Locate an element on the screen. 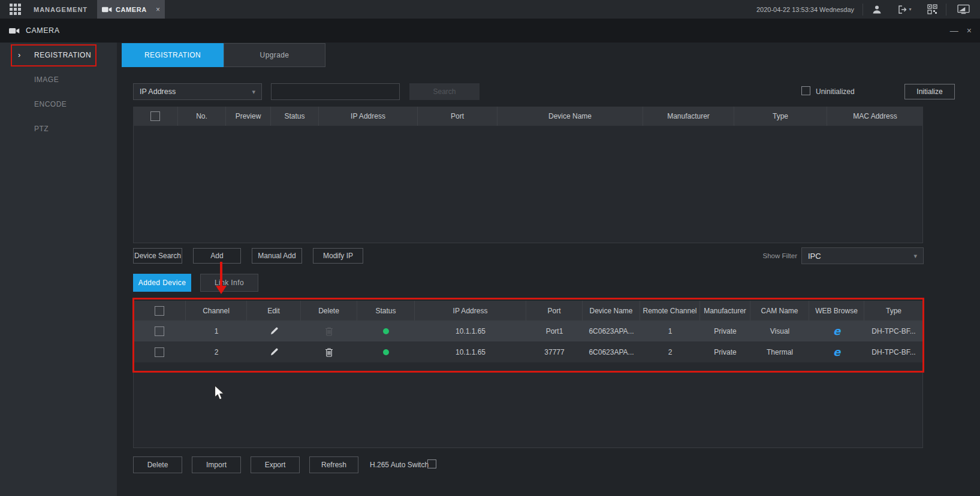 This screenshot has height=496, width=980. port-value: Port1 is located at coordinates (554, 331).